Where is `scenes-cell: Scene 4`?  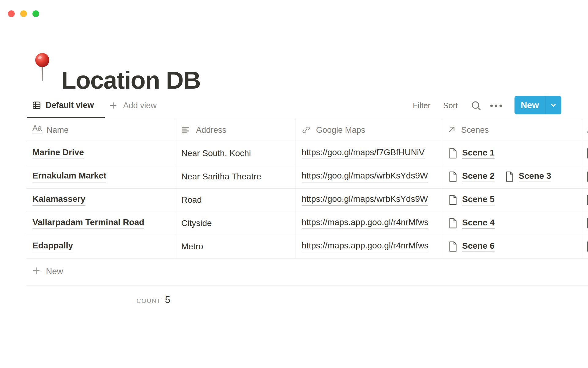
scenes-cell: Scene 4 is located at coordinates (472, 223).